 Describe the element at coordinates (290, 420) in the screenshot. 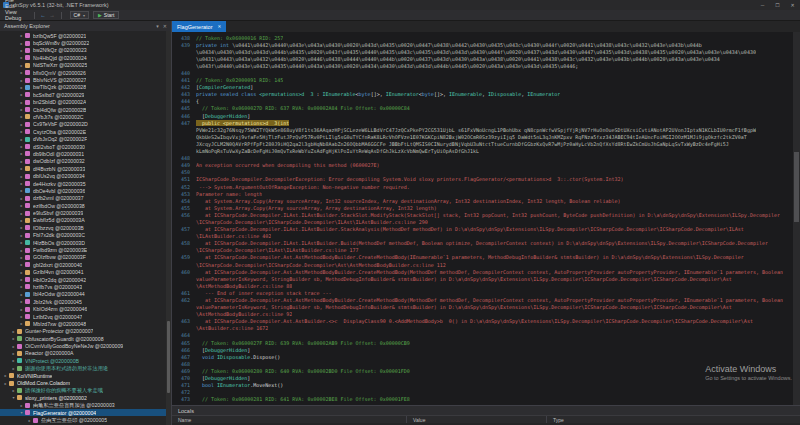

I see `locals-column-name: Name` at that location.